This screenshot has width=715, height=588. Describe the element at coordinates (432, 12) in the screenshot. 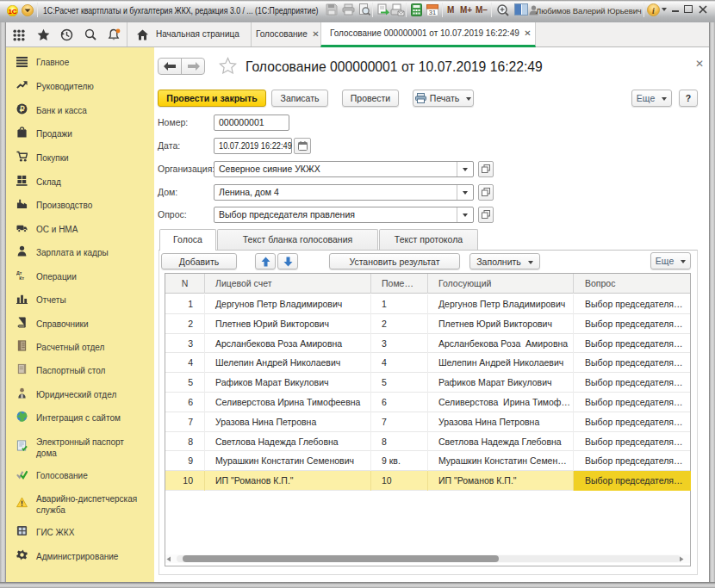

I see `svg-text: 31` at that location.